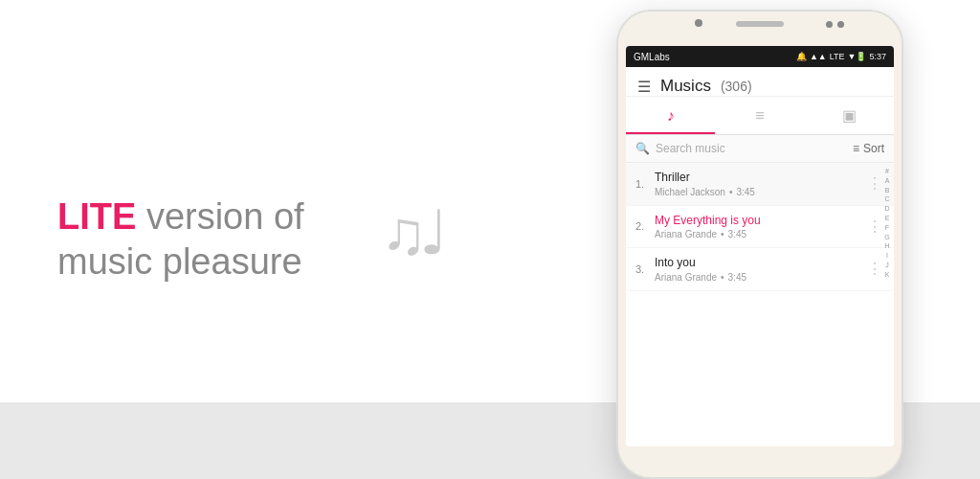 This screenshot has height=479, width=980. What do you see at coordinates (760, 221) in the screenshot?
I see `song-title-2: My Everything is you` at bounding box center [760, 221].